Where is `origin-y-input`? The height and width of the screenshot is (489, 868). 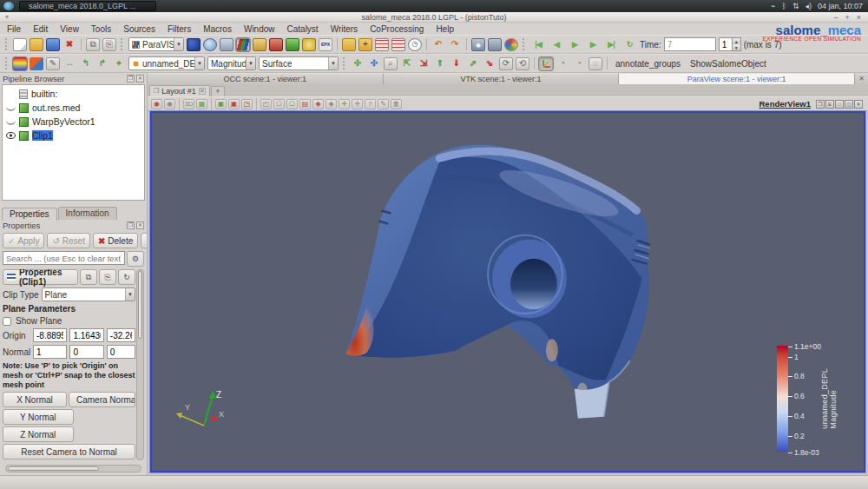
origin-y-input is located at coordinates (87, 335).